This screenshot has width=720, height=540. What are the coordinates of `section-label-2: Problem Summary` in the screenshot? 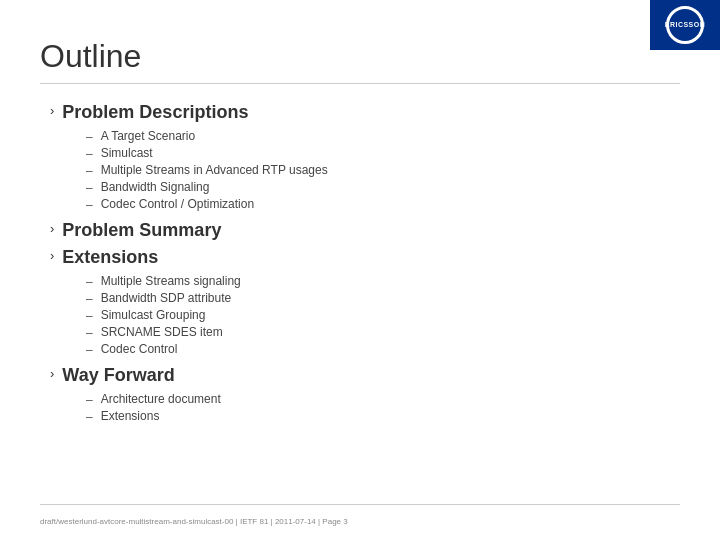 It's located at (142, 230).